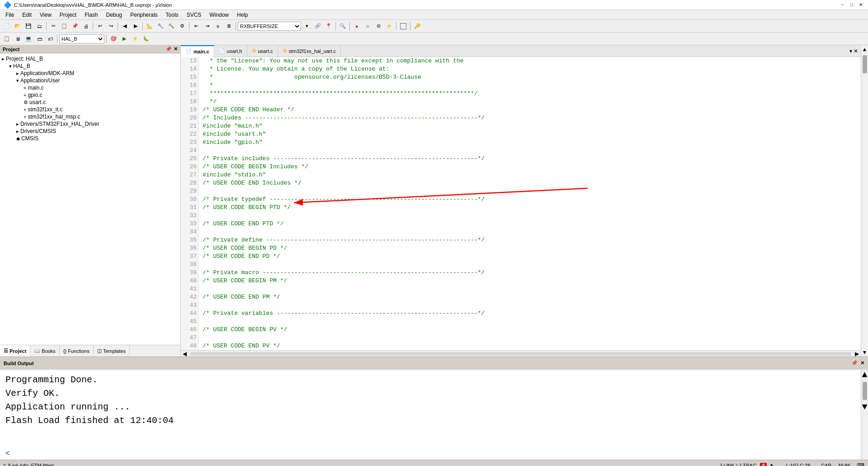 The width and height of the screenshot is (868, 466). Describe the element at coordinates (90, 138) in the screenshot. I see `tree-item: ◆CMSIS` at that location.